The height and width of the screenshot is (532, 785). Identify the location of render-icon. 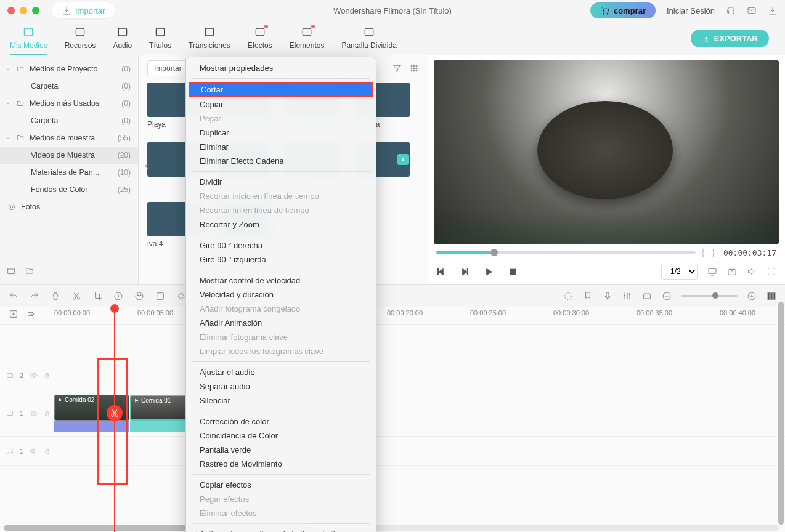
(568, 296).